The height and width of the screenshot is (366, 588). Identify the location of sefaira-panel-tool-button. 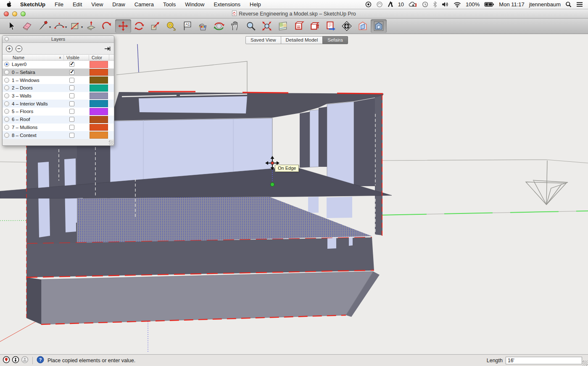
(379, 26).